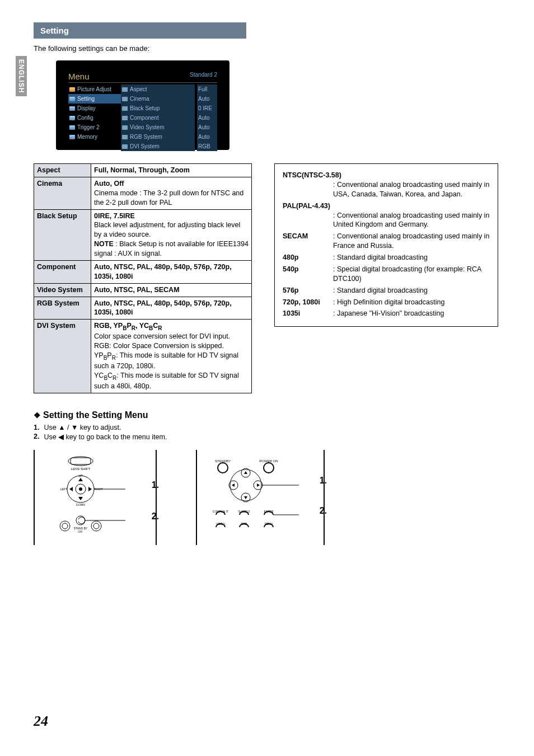 This screenshot has height=756, width=534. What do you see at coordinates (386, 206) in the screenshot?
I see `pal-title: PAL(PAL-4.43)` at bounding box center [386, 206].